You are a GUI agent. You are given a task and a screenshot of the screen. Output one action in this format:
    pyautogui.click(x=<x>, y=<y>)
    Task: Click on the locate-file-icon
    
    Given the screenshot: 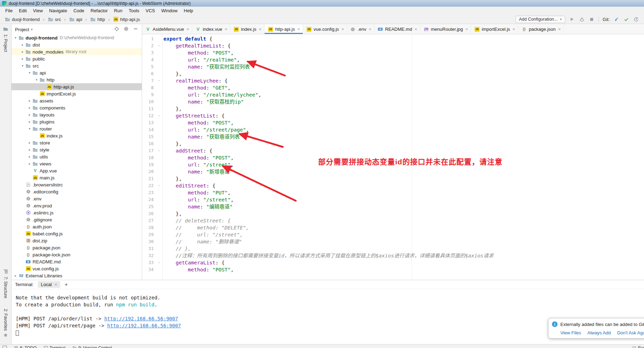 What is the action you would take?
    pyautogui.click(x=117, y=29)
    